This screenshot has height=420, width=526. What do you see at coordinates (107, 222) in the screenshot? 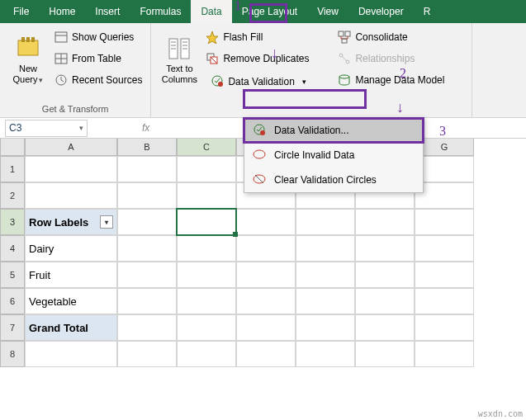
I see `filter-button-a3: ▾` at bounding box center [107, 222].